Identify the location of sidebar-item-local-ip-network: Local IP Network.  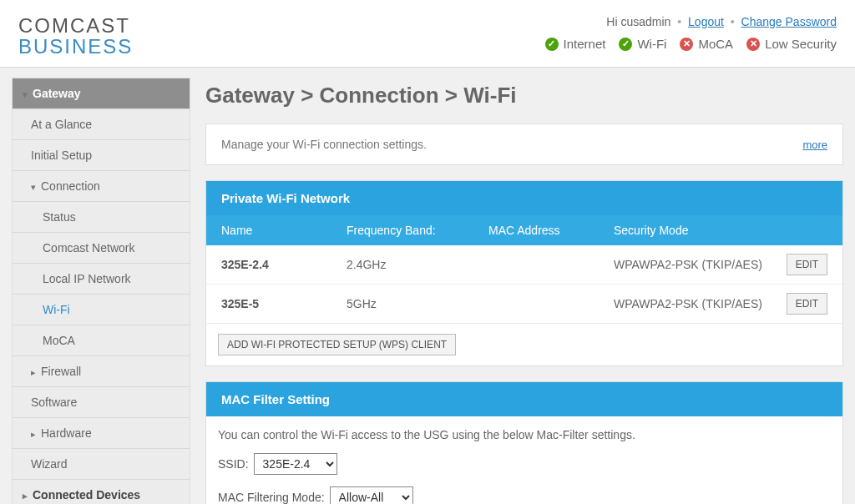
(101, 279).